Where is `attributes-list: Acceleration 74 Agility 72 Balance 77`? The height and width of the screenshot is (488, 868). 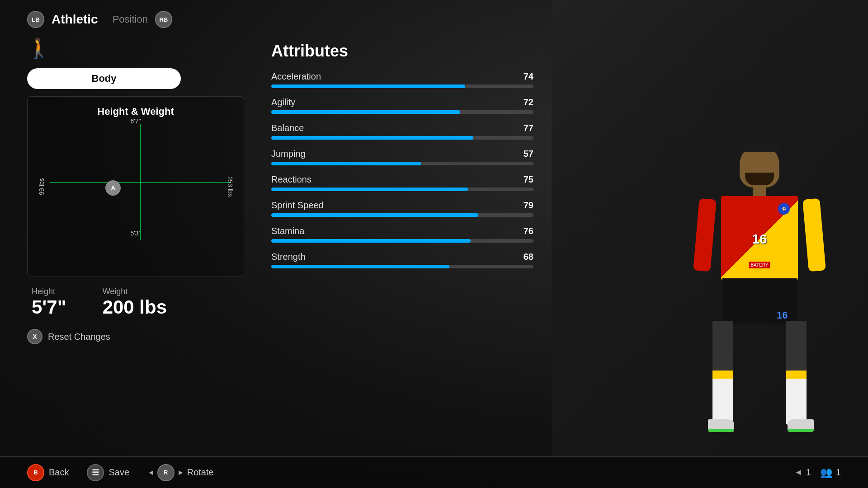 attributes-list: Acceleration 74 Agility 72 Balance 77 is located at coordinates (402, 170).